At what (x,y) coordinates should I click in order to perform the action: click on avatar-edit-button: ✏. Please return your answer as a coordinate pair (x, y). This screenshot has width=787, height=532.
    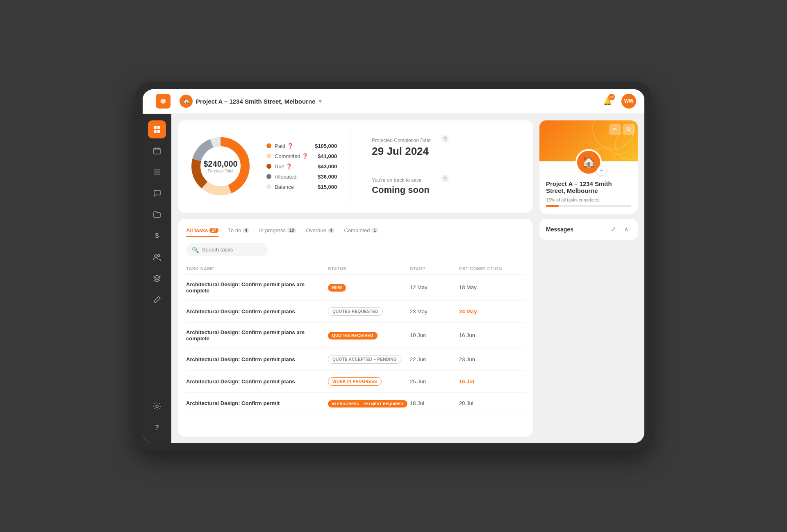
    Looking at the image, I should click on (601, 171).